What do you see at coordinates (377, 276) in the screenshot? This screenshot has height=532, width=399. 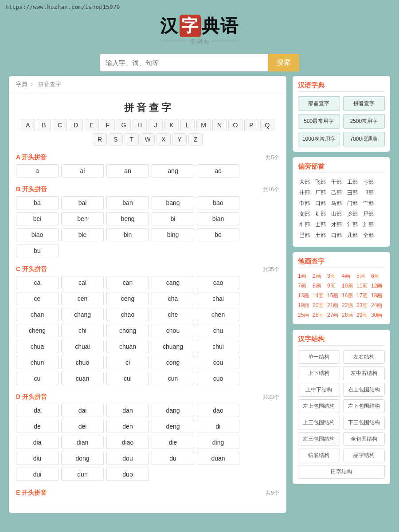 I see `stroke-6: 6画` at bounding box center [377, 276].